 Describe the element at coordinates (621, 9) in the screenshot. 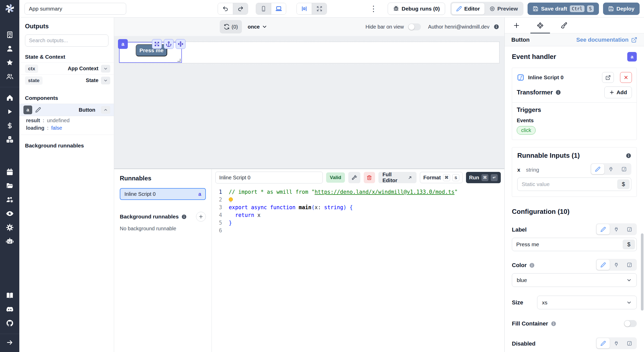

I see `deploy-button: Deploy` at that location.